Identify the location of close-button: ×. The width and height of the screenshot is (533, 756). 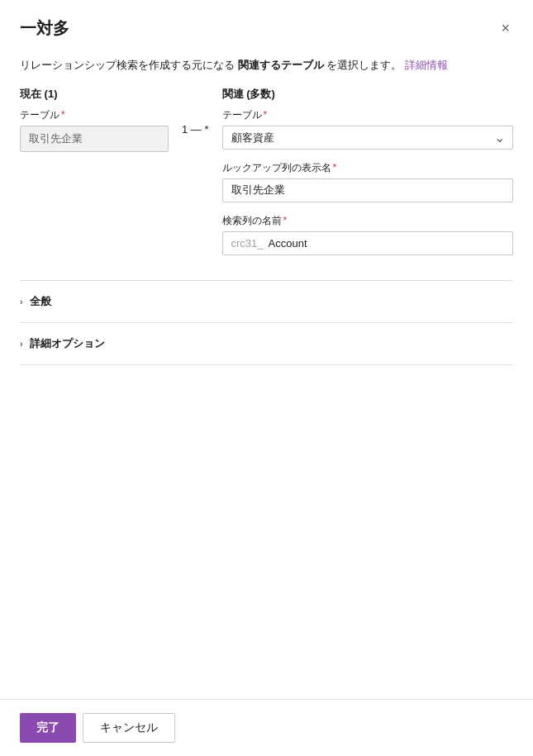
(506, 28).